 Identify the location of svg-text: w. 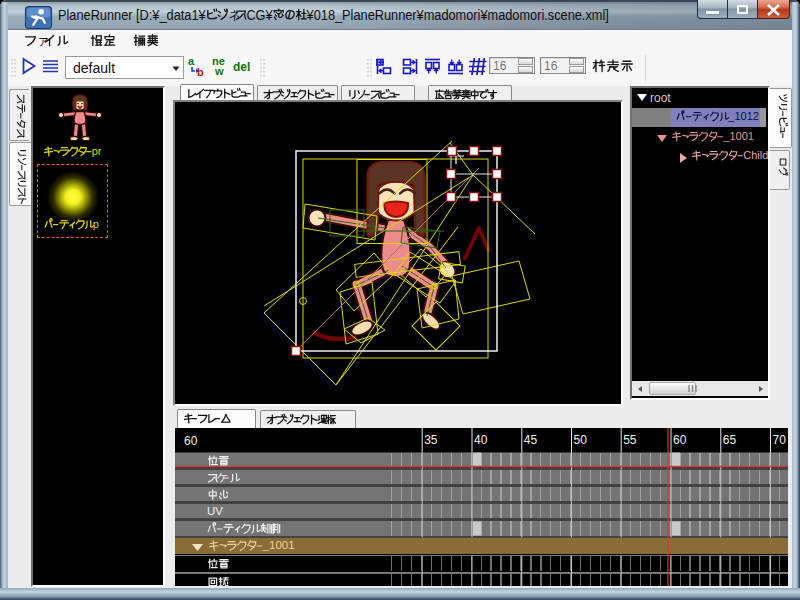
(219, 71).